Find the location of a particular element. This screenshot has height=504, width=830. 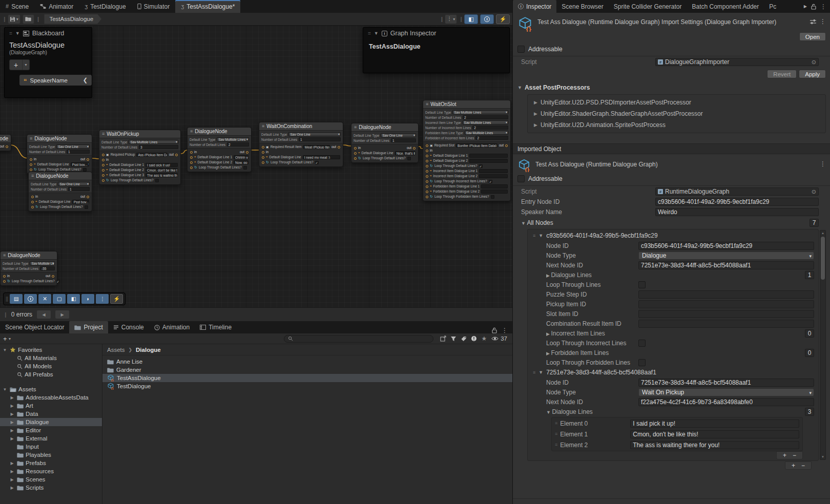

toggle-preview-button: ⚡ is located at coordinates (503, 19).